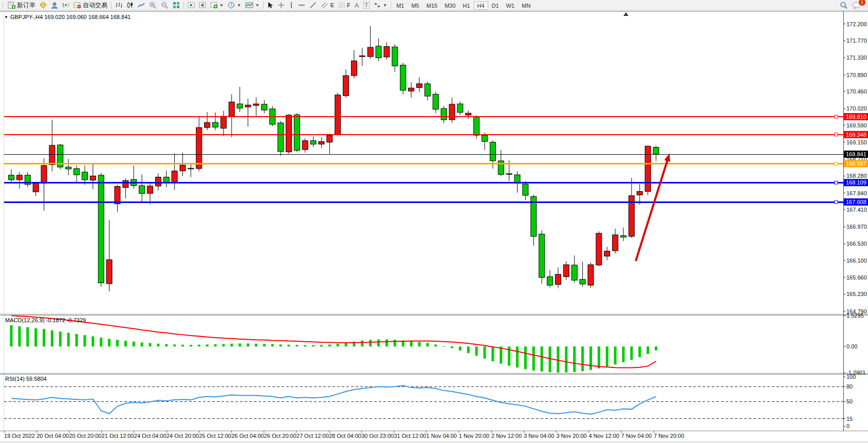 This screenshot has height=443, width=868. I want to click on timeframe-H1: H1, so click(467, 6).